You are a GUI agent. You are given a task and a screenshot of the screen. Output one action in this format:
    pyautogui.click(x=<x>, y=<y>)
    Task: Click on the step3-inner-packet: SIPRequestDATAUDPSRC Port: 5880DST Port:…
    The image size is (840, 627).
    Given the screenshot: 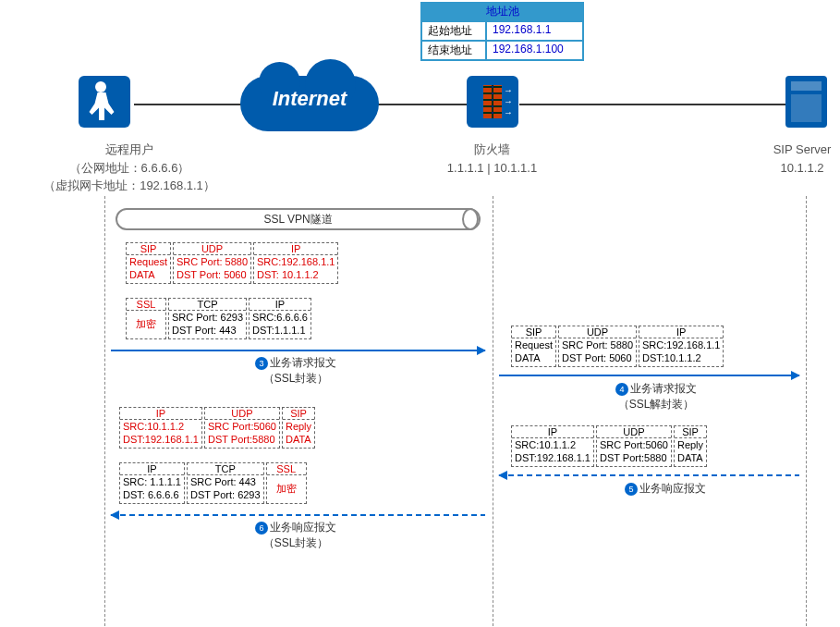 What is the action you would take?
    pyautogui.click(x=232, y=263)
    